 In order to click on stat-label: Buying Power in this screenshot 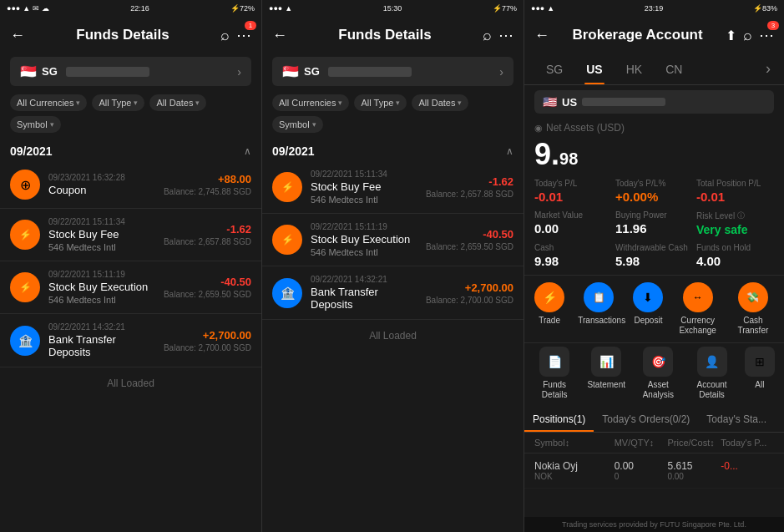, I will do `click(655, 215)`.